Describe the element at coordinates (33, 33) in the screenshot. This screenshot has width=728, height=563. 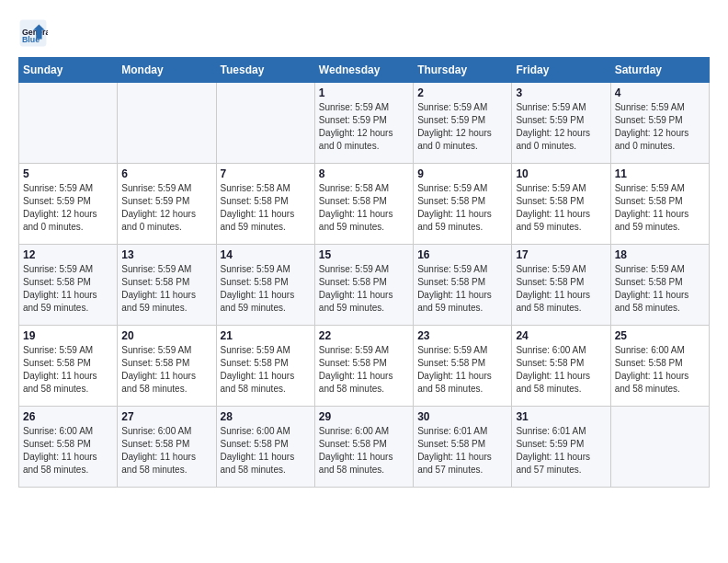
I see `logo-icon: General Blue` at that location.